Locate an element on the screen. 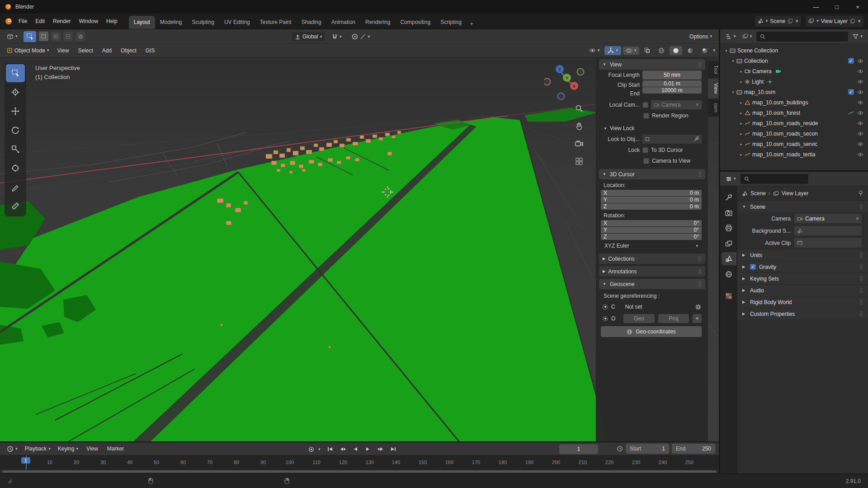 Image resolution: width=868 pixels, height=488 pixels. rotation-mode-dropdown: XYZ Euler ▾ is located at coordinates (651, 246).